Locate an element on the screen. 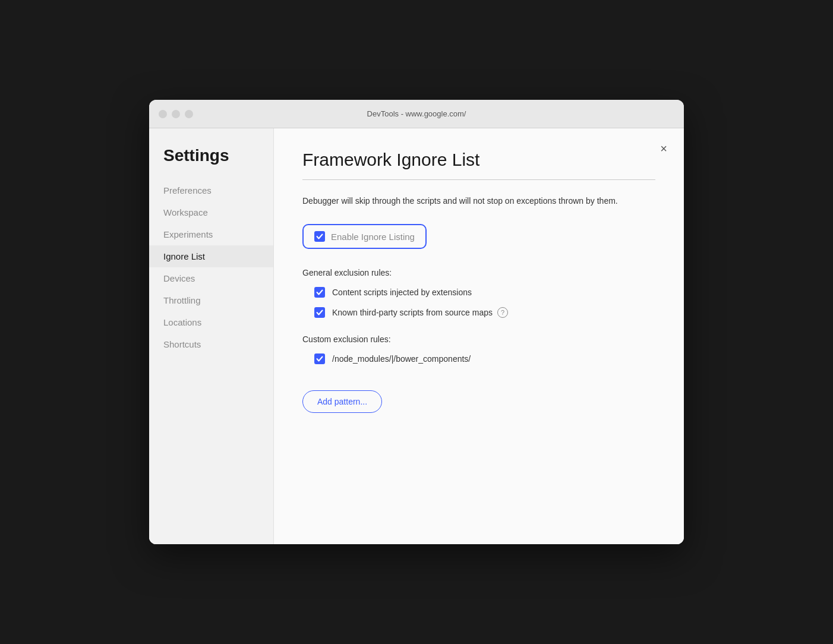 The height and width of the screenshot is (644, 833). rule-node-modules-label: /node_modules/|/bower_components/ is located at coordinates (402, 359).